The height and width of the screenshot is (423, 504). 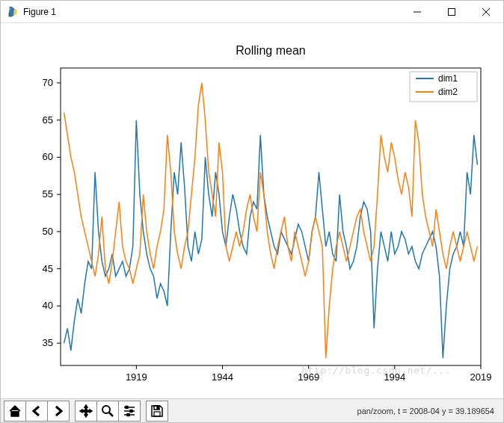 What do you see at coordinates (48, 269) in the screenshot?
I see `svg-text: 45` at bounding box center [48, 269].